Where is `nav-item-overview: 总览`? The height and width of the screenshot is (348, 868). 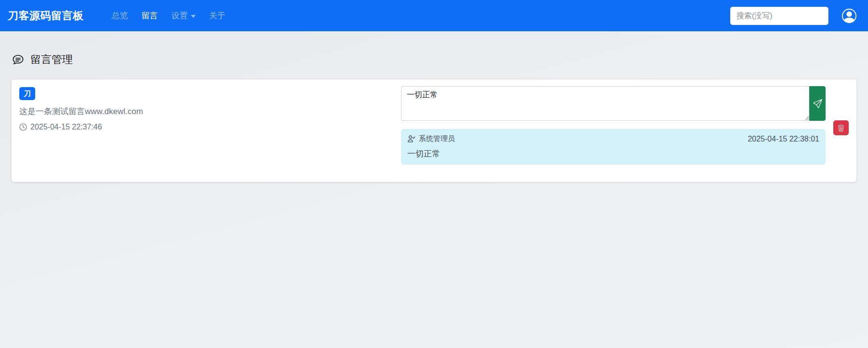 nav-item-overview: 总览 is located at coordinates (120, 15).